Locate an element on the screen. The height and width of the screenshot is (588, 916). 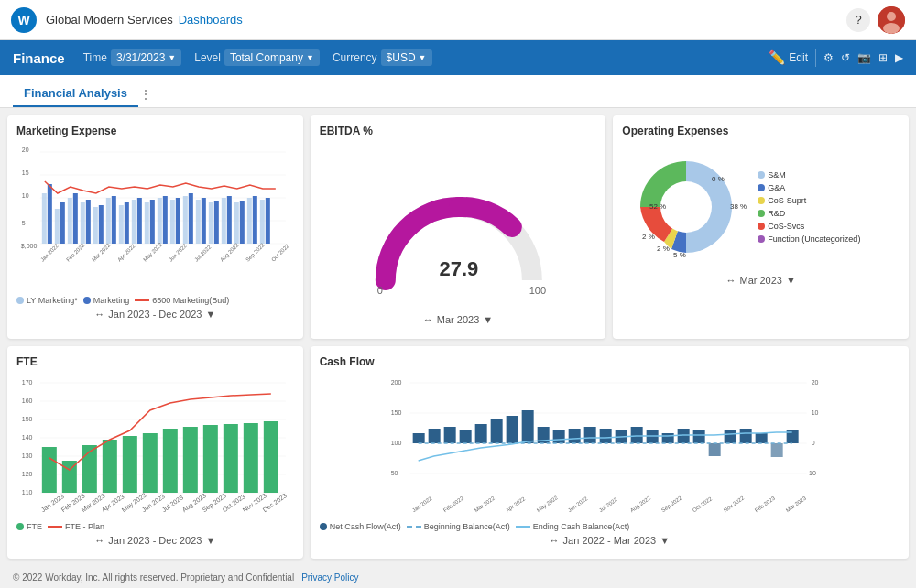
refresh-button: ↺ is located at coordinates (845, 58).